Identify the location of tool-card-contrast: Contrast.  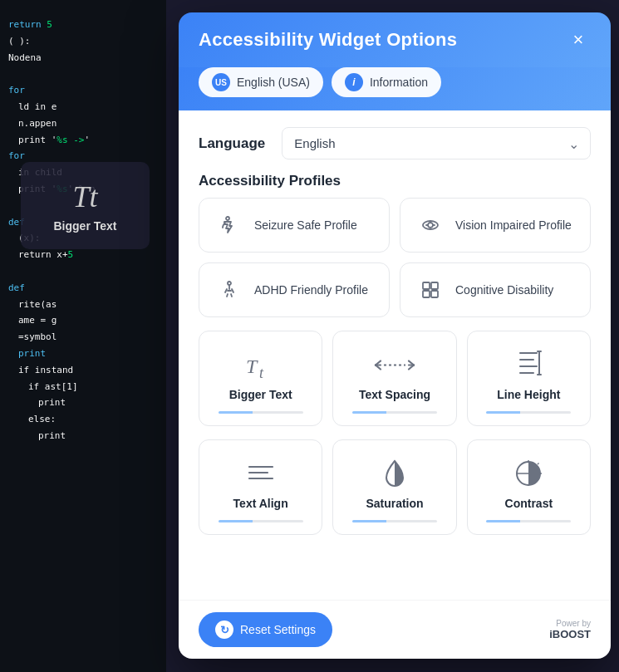
(528, 487).